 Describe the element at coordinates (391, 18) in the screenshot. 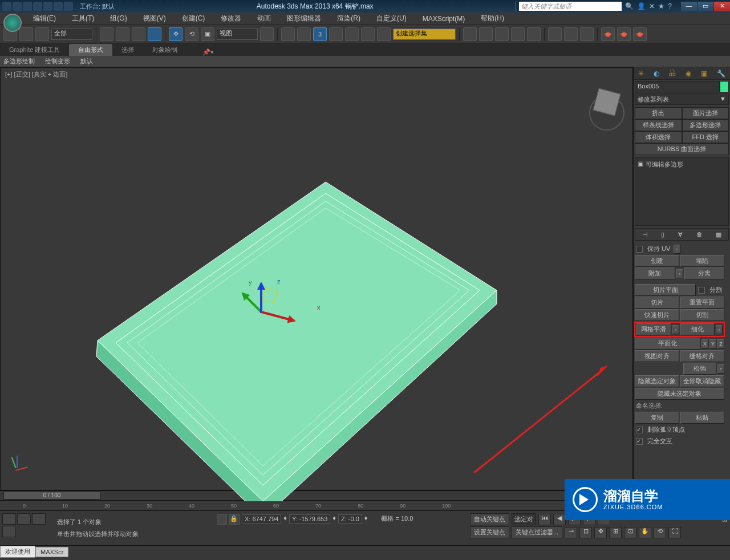

I see `menu-custom: 自定义(U)` at that location.